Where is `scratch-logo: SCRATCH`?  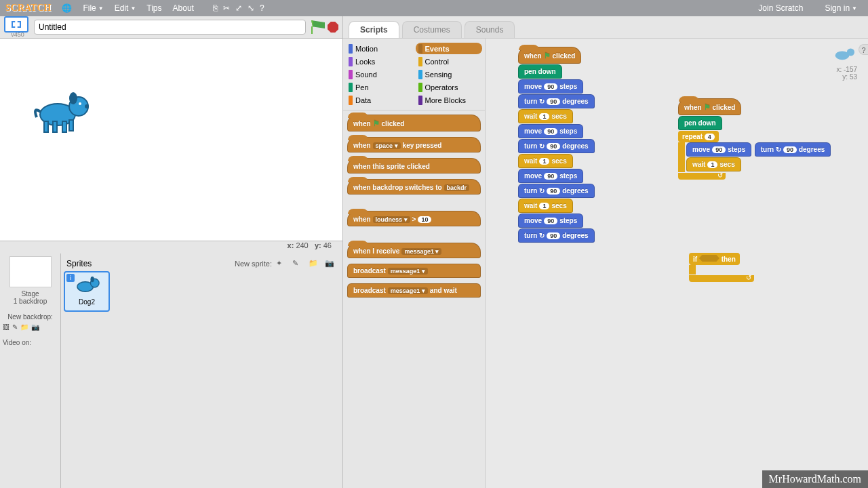
scratch-logo: SCRATCH is located at coordinates (28, 8).